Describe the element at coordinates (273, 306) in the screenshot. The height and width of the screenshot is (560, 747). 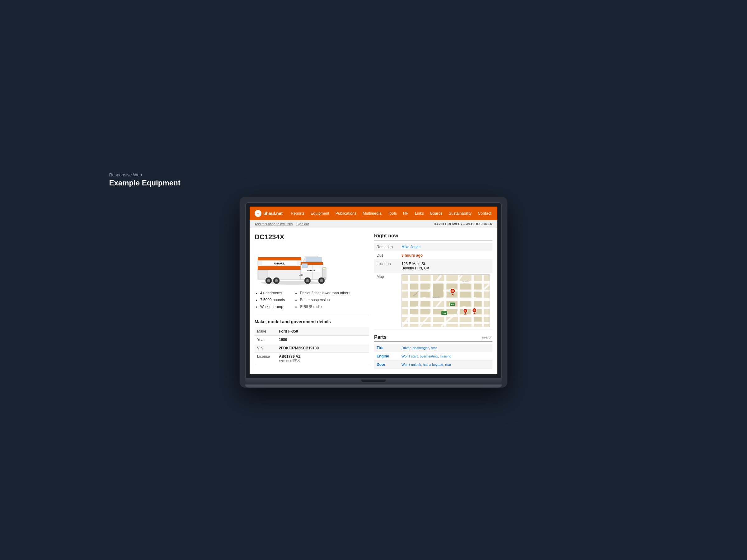
I see `feature-item: Walk up ramp` at that location.